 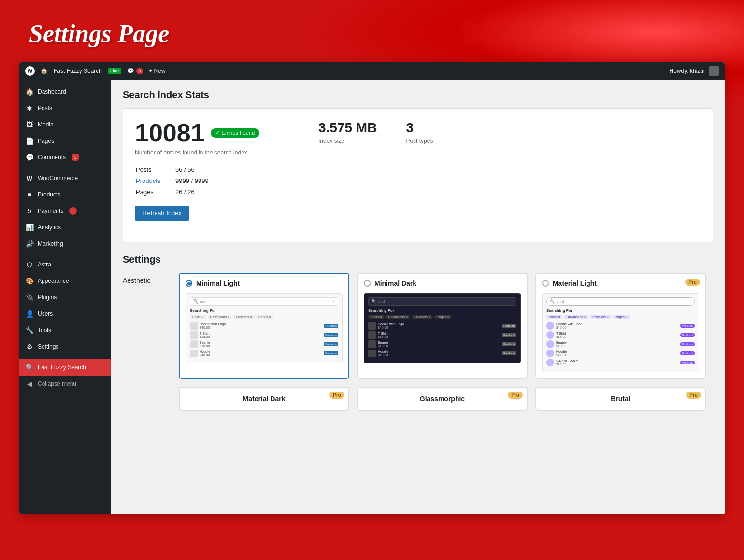 What do you see at coordinates (264, 399) in the screenshot?
I see `theme-card-material-dark: Material Dark Pro` at bounding box center [264, 399].